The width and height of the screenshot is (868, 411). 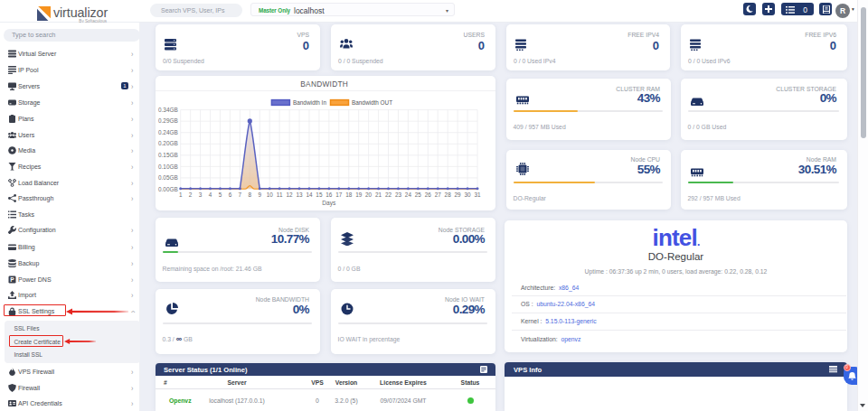 What do you see at coordinates (290, 195) in the screenshot?
I see `svg-text: 12` at bounding box center [290, 195].